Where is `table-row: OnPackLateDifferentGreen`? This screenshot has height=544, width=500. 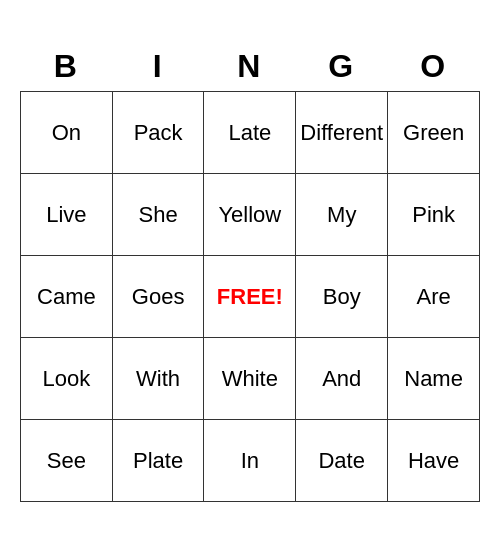
table-row: OnPackLateDifferentGreen is located at coordinates (250, 133).